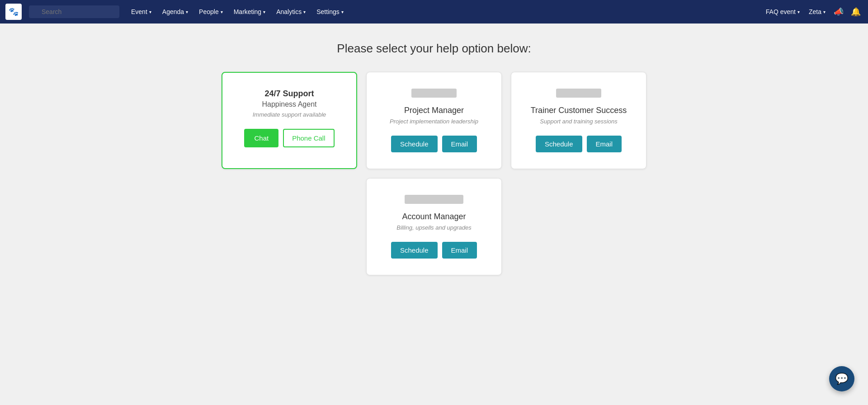 The height and width of the screenshot is (405, 868). I want to click on support-247-title: 24/7 Support, so click(289, 94).